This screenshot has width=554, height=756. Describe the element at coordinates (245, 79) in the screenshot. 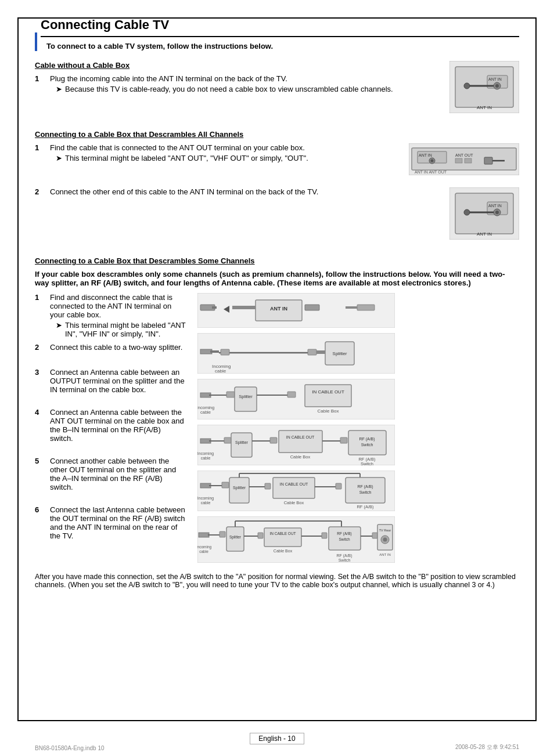

I see `step1-text: Plug the incoming cable into the ANT IN …` at that location.